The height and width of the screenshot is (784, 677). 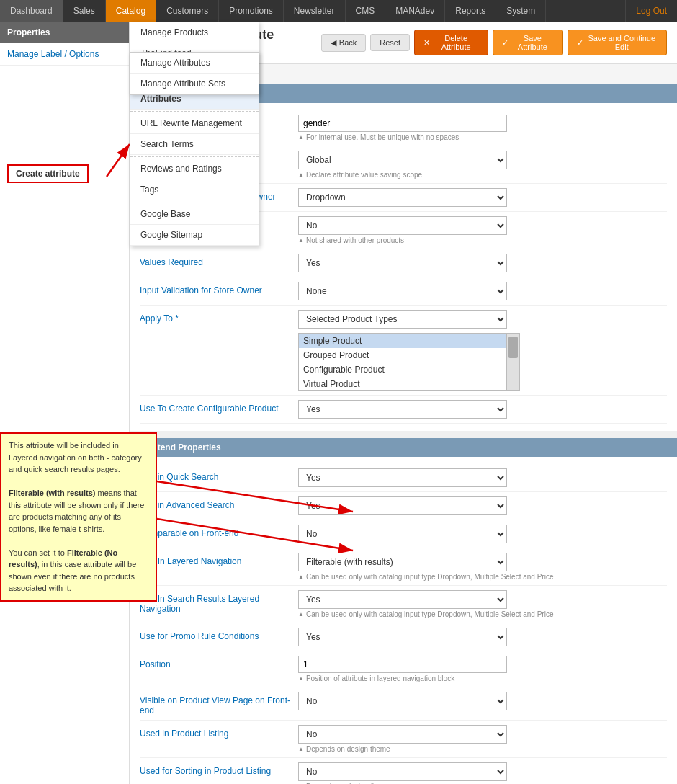 What do you see at coordinates (403, 409) in the screenshot?
I see `select-use-configurable: No Yes` at bounding box center [403, 409].